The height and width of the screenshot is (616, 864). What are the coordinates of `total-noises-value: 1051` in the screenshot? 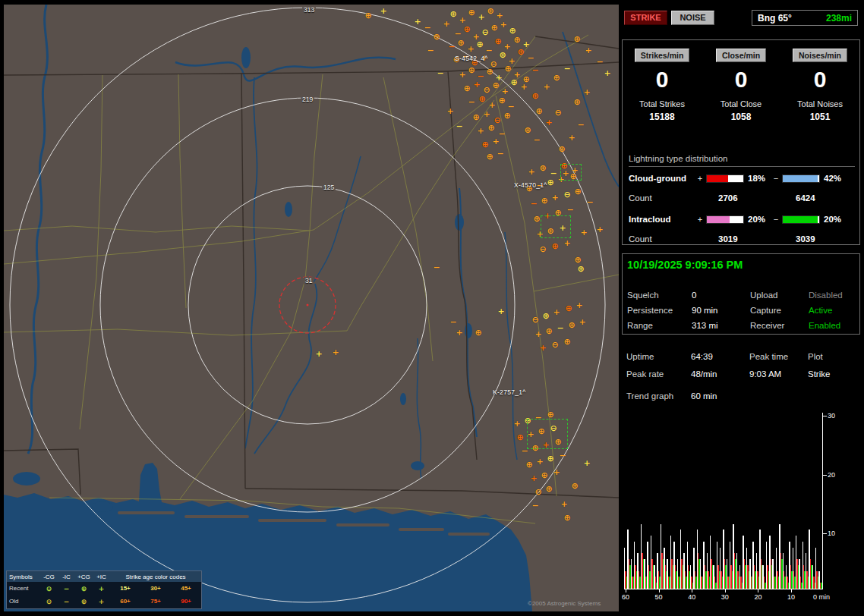 It's located at (820, 117).